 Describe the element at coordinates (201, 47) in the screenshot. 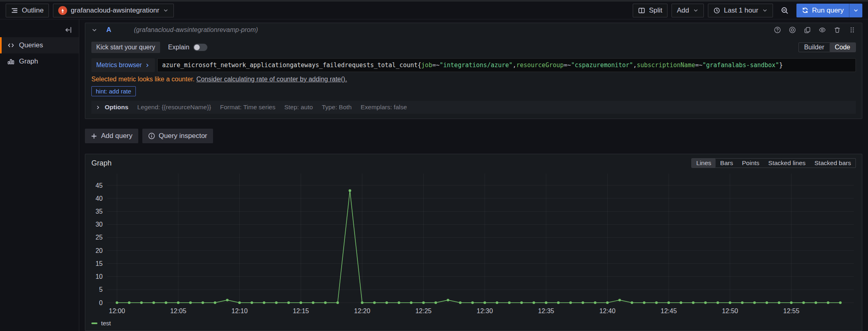

I see `explain-toggle` at that location.